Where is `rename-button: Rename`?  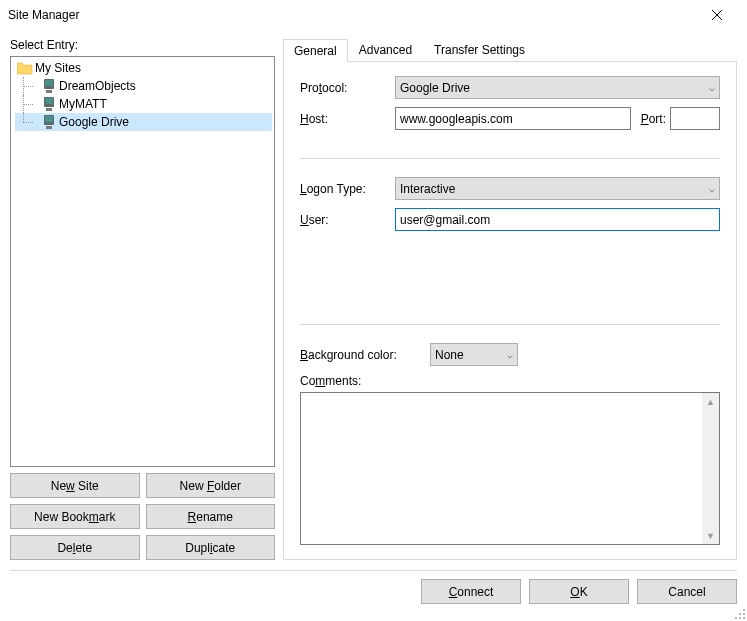 rename-button: Rename is located at coordinates (211, 516).